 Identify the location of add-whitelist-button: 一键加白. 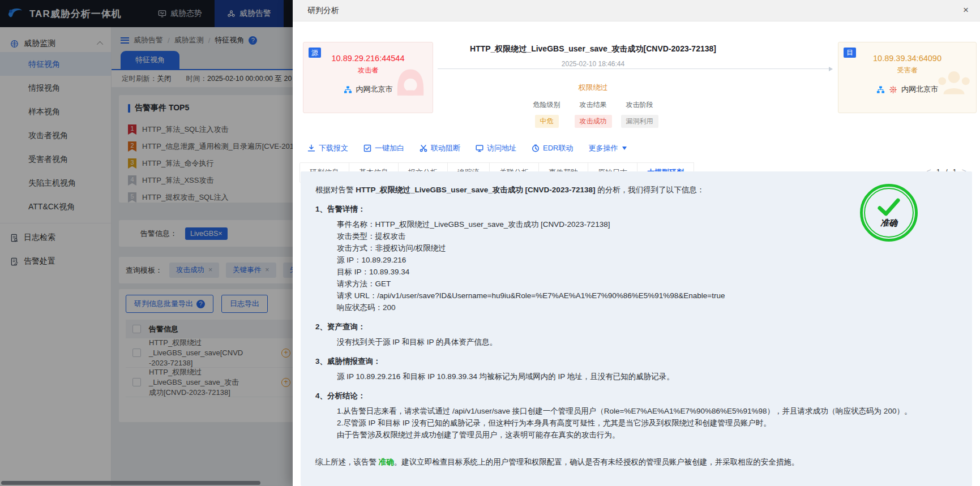
(384, 148).